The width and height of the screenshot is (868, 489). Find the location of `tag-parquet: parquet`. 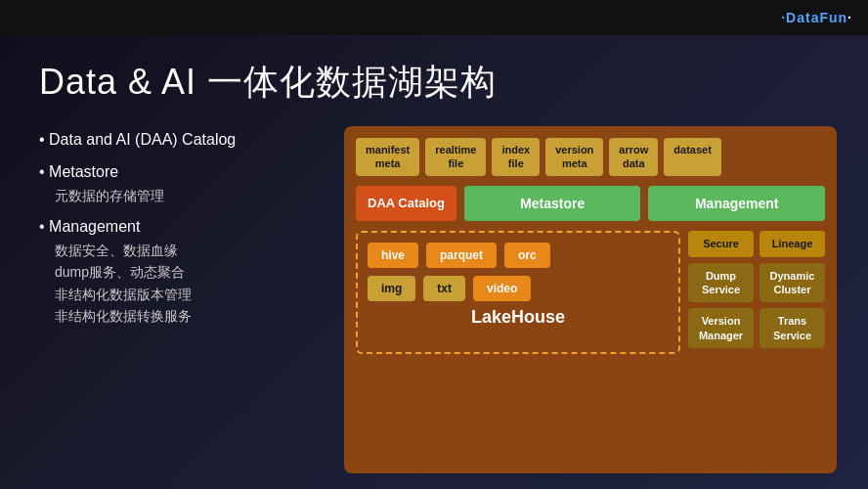

tag-parquet: parquet is located at coordinates (461, 255).